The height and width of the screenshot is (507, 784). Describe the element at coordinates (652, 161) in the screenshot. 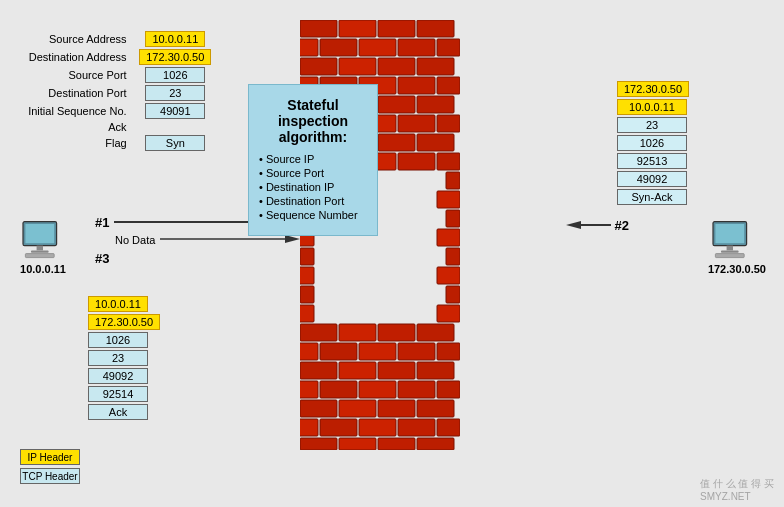

I see `right-val-5: 92513` at that location.